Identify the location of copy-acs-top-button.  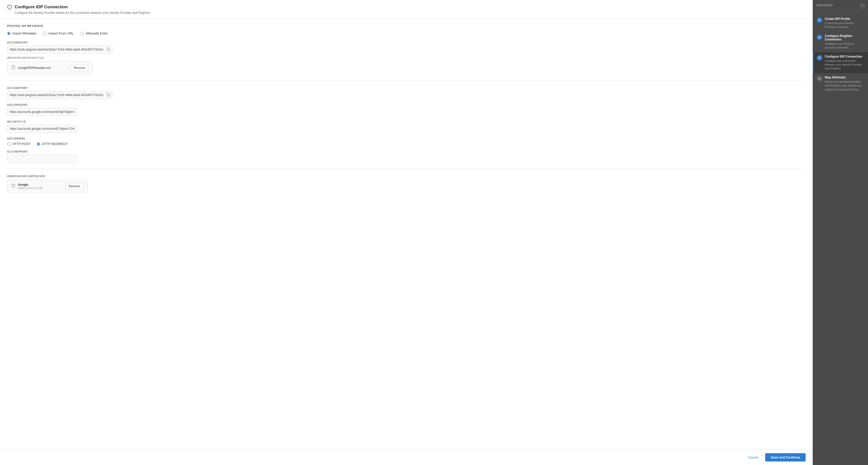
(108, 50).